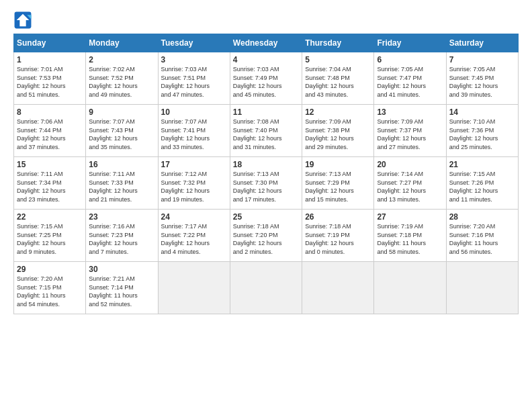  Describe the element at coordinates (193, 43) in the screenshot. I see `col-header-tuesday: Tuesday` at that location.